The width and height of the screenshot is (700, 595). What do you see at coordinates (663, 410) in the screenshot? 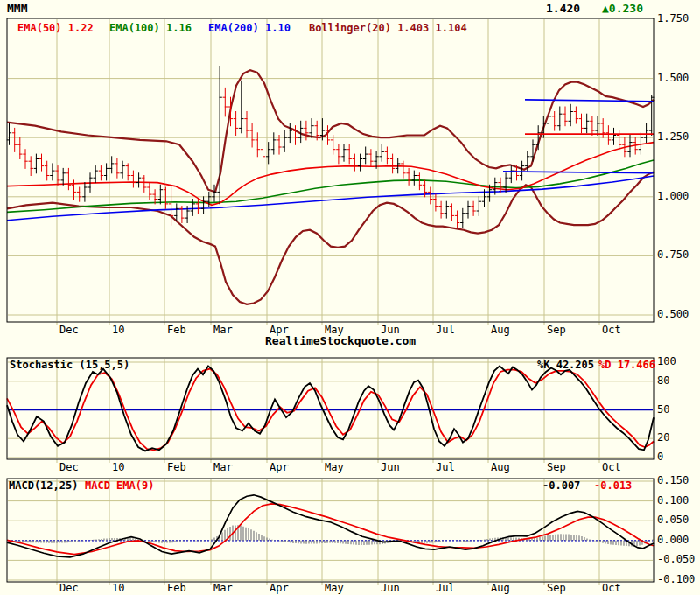
I see `stochastic-ytick-50: 50` at bounding box center [663, 410].